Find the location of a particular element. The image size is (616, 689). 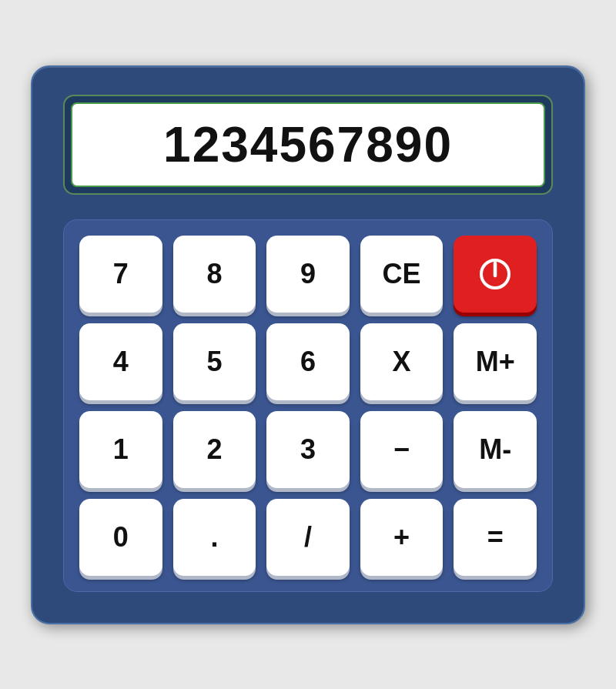

btn-power is located at coordinates (495, 274).